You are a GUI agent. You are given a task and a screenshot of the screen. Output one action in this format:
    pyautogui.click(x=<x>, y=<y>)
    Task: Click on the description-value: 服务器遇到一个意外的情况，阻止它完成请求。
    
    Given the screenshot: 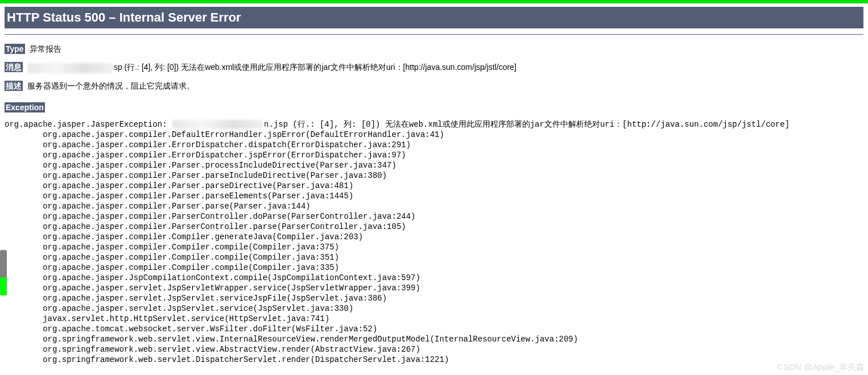 What is the action you would take?
    pyautogui.click(x=111, y=86)
    